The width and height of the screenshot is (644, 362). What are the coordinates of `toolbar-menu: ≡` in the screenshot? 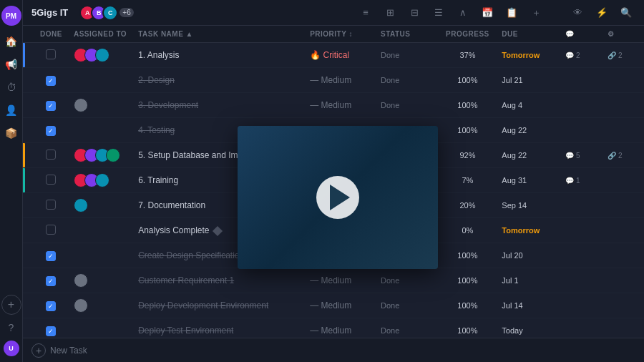 It's located at (366, 13).